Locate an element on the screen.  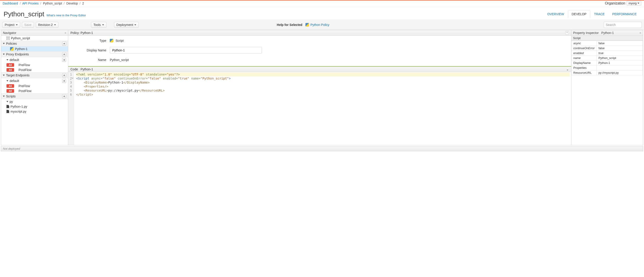
navigator-target-preflow: All PreFlow is located at coordinates (34, 86).